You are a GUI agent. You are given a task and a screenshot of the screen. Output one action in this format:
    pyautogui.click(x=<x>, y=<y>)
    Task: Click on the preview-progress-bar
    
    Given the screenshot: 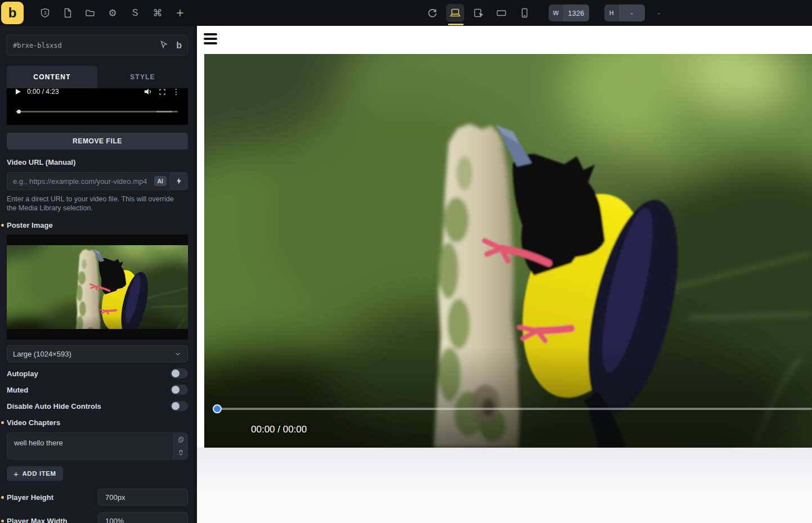 What is the action you would take?
    pyautogui.click(x=97, y=111)
    